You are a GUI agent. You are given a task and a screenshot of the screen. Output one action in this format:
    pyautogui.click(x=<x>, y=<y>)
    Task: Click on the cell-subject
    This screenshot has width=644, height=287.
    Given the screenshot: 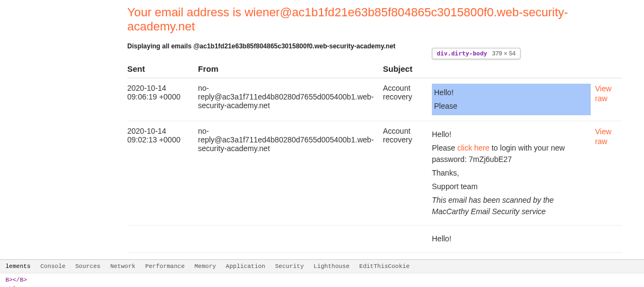 What is the action you would take?
    pyautogui.click(x=407, y=239)
    